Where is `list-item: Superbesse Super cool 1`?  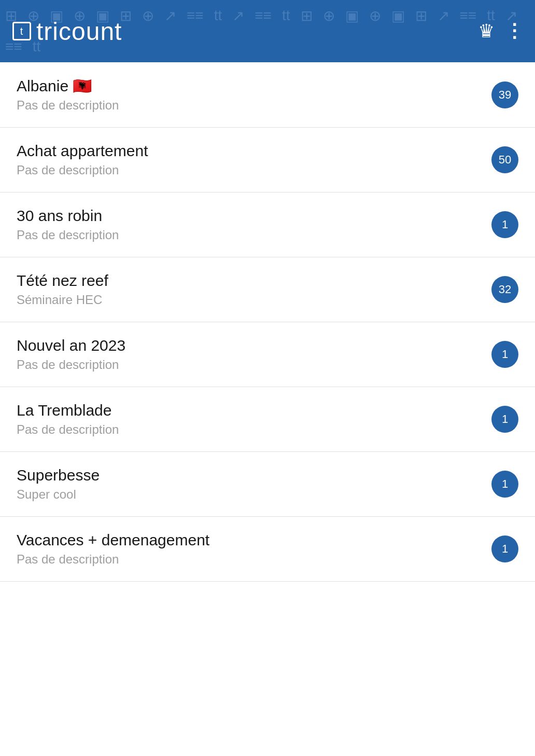 list-item: Superbesse Super cool 1 is located at coordinates (268, 485).